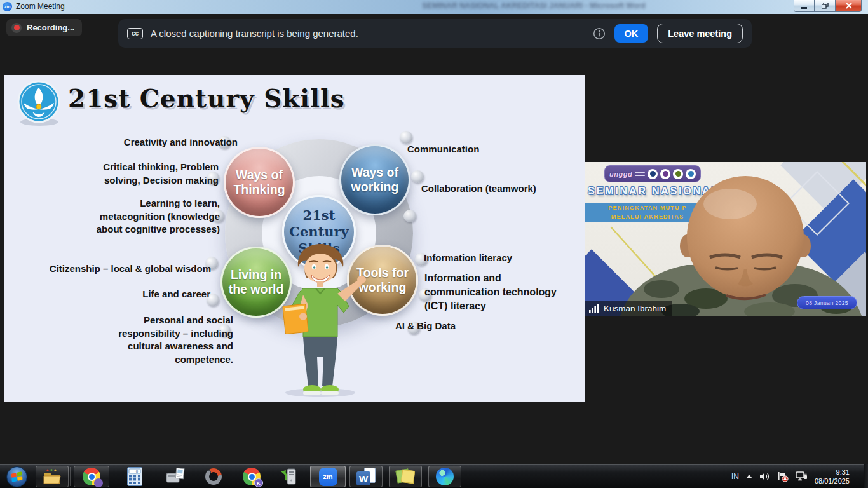  What do you see at coordinates (534, 6) in the screenshot?
I see `background-window-title: SEMINAR NASIONAL AKREDITASI JANUARI - Mi…` at bounding box center [534, 6].